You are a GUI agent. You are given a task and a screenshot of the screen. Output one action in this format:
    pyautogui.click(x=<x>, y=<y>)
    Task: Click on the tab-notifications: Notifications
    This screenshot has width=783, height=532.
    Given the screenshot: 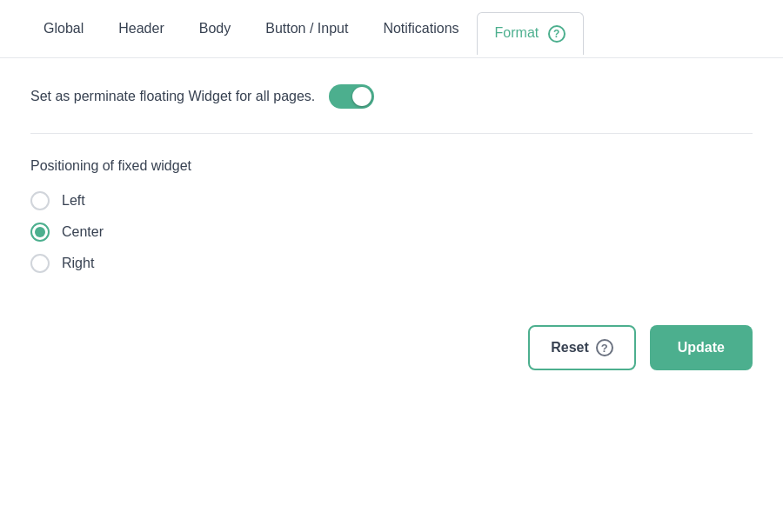 What is the action you would take?
    pyautogui.click(x=421, y=29)
    